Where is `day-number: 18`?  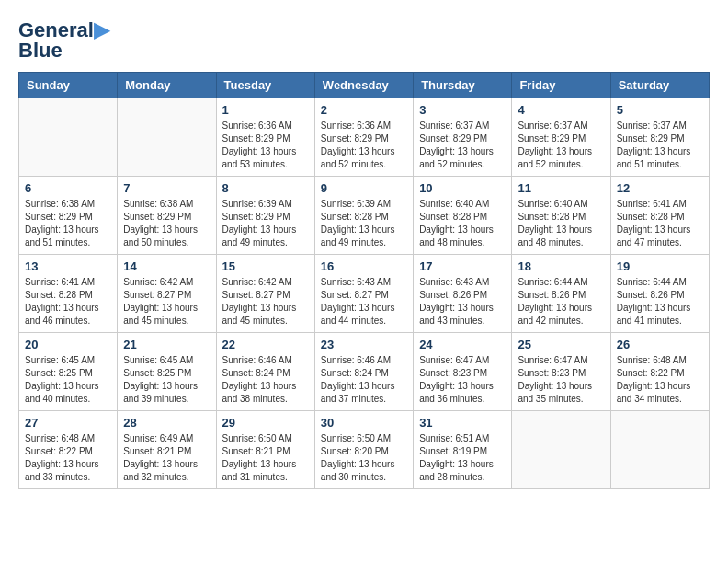
day-number: 18 is located at coordinates (561, 267).